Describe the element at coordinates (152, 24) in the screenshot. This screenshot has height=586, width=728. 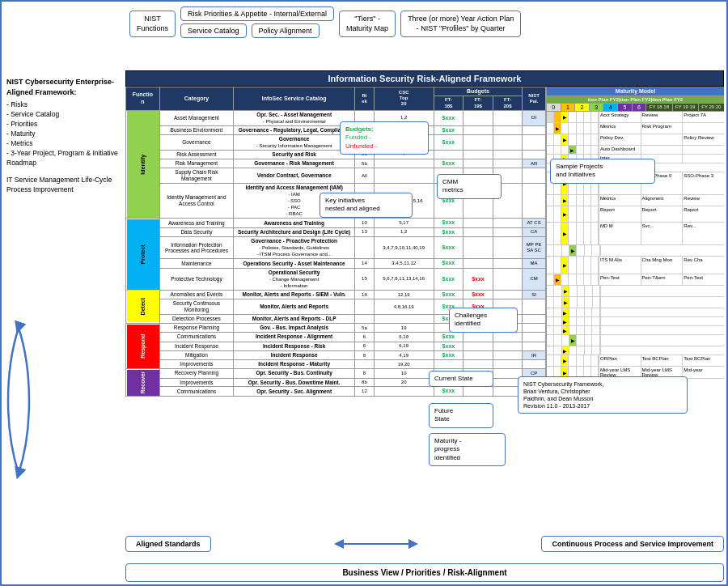
I see `nist-functions-box: NIST Functions` at that location.